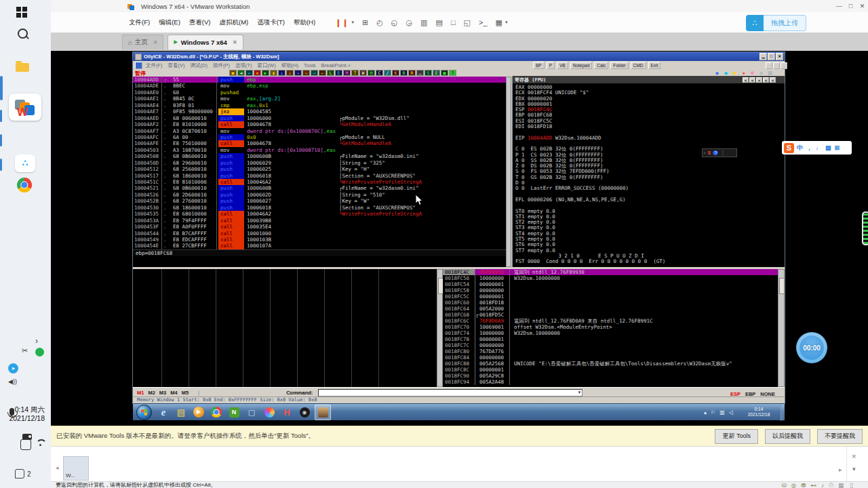 Image resolution: width=868 pixels, height=488 pixels. Describe the element at coordinates (380, 23) in the screenshot. I see `snapshot-take-icon: ◴` at that location.